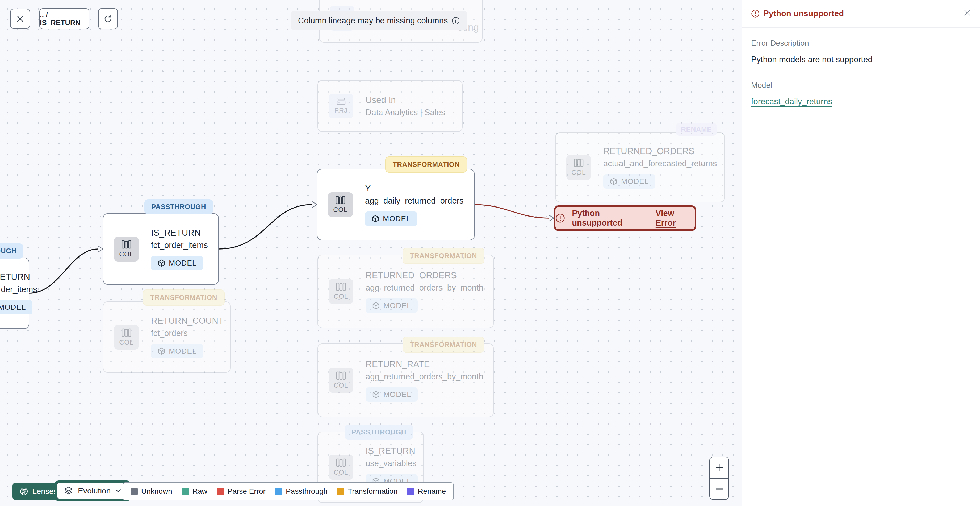 This screenshot has width=980, height=506. I want to click on plus-icon, so click(719, 468).